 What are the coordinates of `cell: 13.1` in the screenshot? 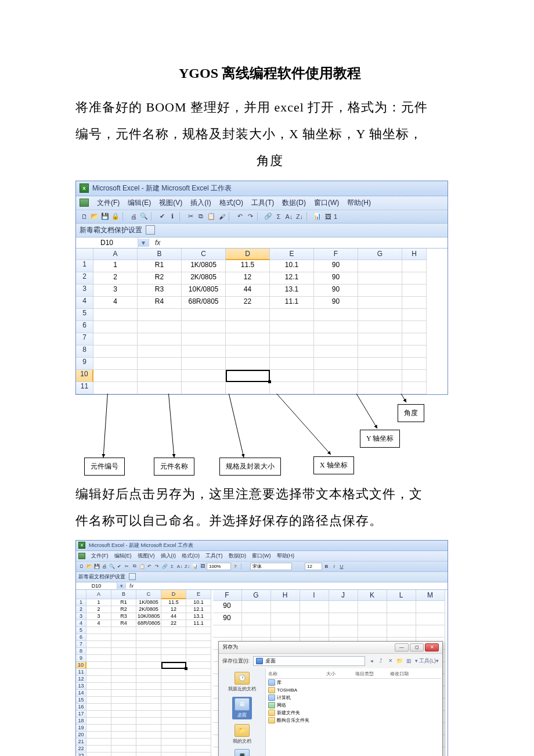 It's located at (292, 290).